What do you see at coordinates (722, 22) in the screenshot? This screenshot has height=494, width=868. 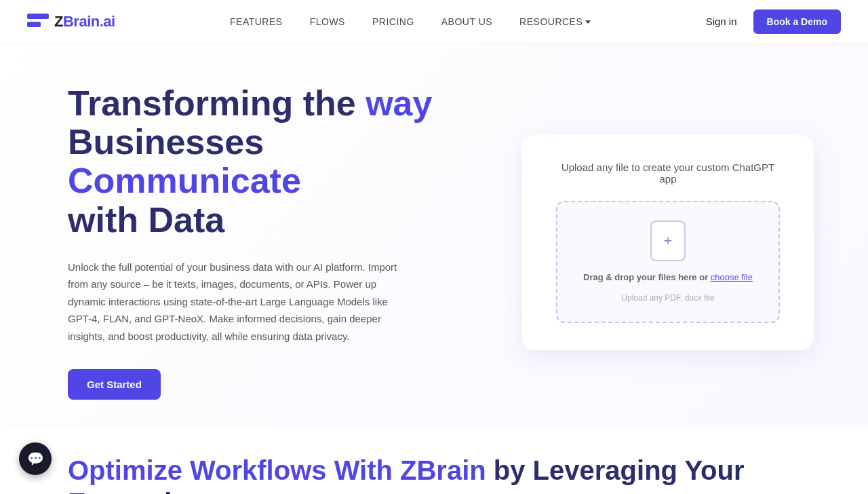 I see `sign-in-button: Sign in` at bounding box center [722, 22].